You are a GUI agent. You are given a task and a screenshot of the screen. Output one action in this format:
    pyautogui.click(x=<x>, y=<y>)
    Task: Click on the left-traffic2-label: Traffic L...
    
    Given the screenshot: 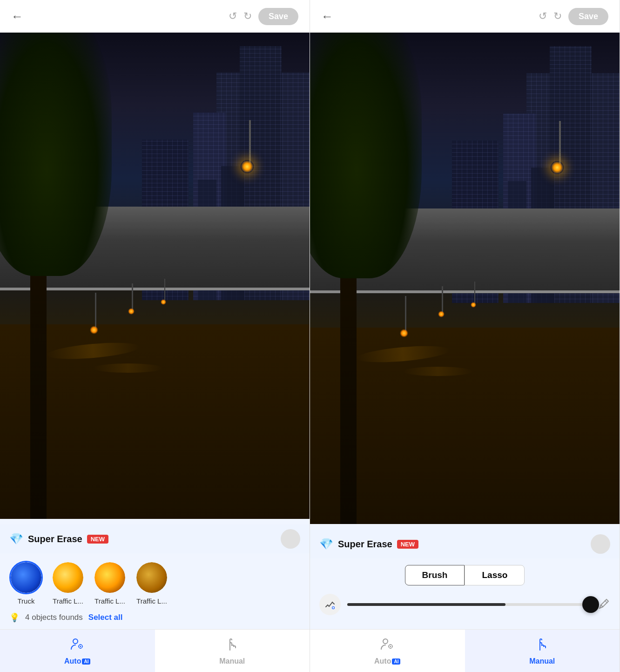 What is the action you would take?
    pyautogui.click(x=110, y=601)
    